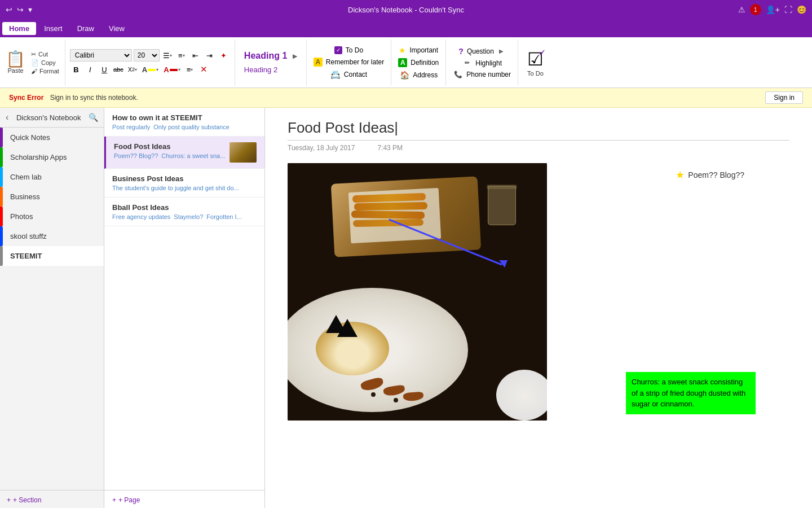 The width and height of the screenshot is (812, 508). I want to click on indent-decrease-button: ⇤, so click(196, 55).